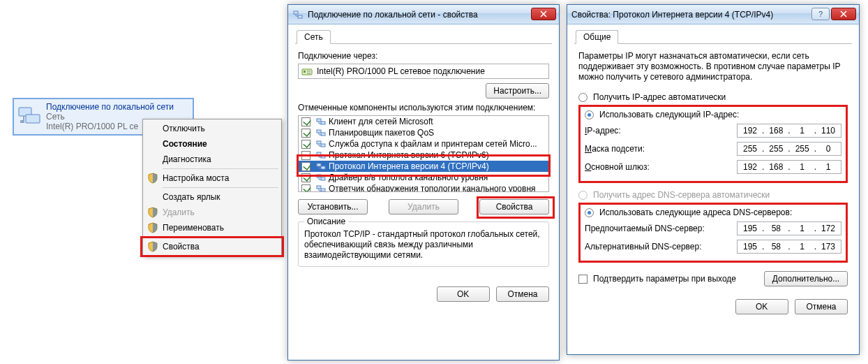  What do you see at coordinates (645, 228) in the screenshot?
I see `dns1-label: Предпочитаемый DNS-сервер:` at bounding box center [645, 228].